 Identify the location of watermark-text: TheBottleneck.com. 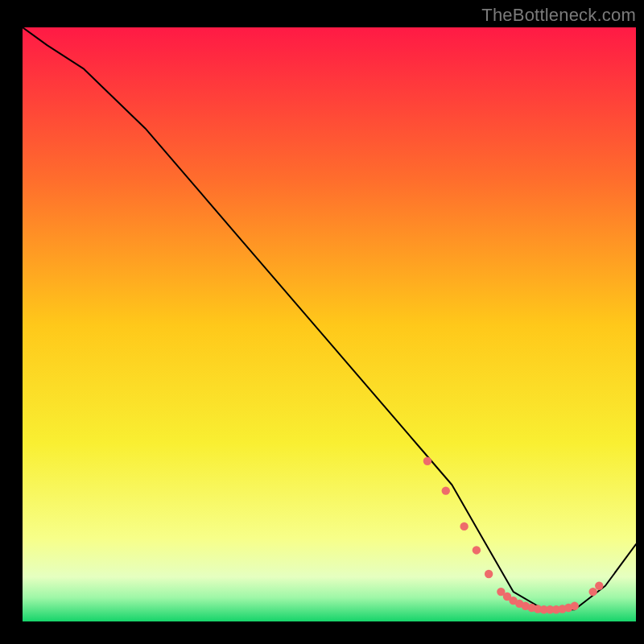
(559, 15).